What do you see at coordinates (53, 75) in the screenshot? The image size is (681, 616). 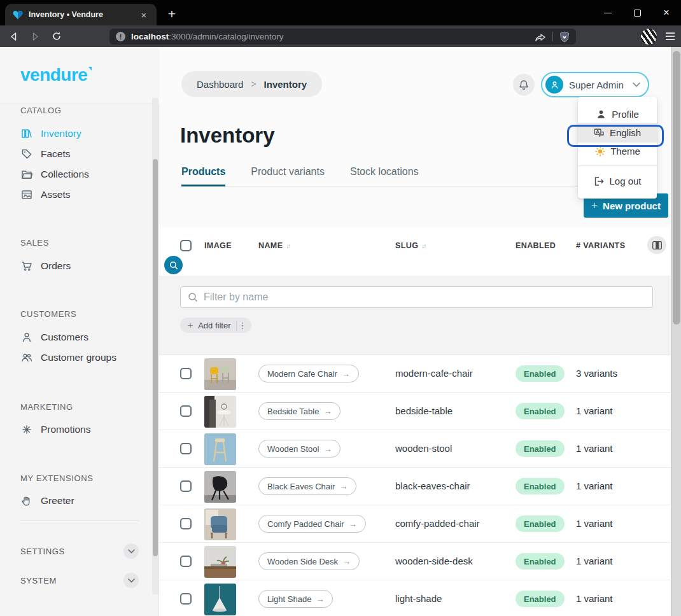 I see `vendure-logo: vendure` at bounding box center [53, 75].